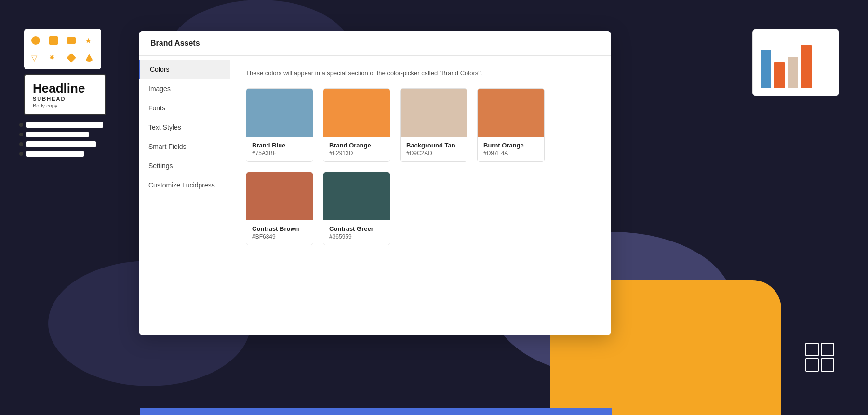 The height and width of the screenshot is (415, 868). What do you see at coordinates (806, 67) in the screenshot?
I see `chart-bar-orange2` at bounding box center [806, 67].